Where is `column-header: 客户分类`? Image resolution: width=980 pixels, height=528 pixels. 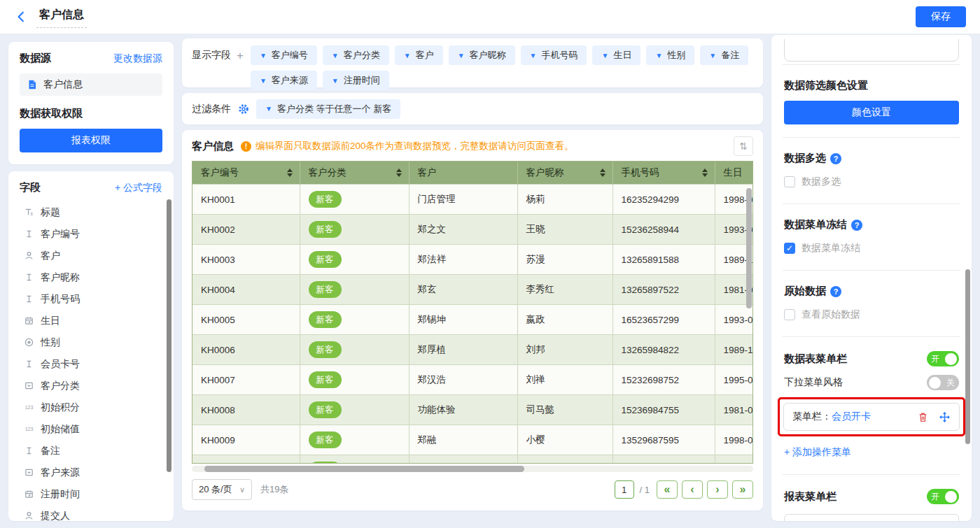
column-header: 客户分类 is located at coordinates (354, 173).